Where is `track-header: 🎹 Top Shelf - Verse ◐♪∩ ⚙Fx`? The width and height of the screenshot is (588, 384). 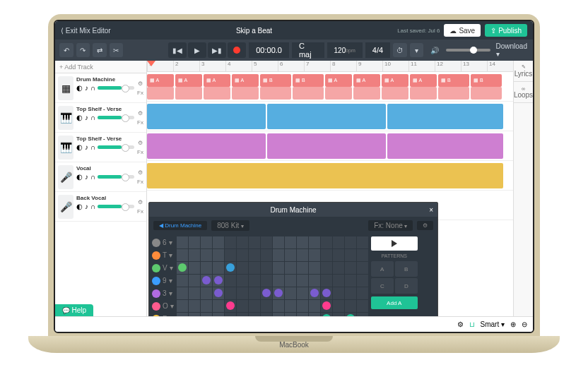
track-header: 🎹 Top Shelf - Verse ◐♪∩ ⚙Fx is located at coordinates (100, 148).